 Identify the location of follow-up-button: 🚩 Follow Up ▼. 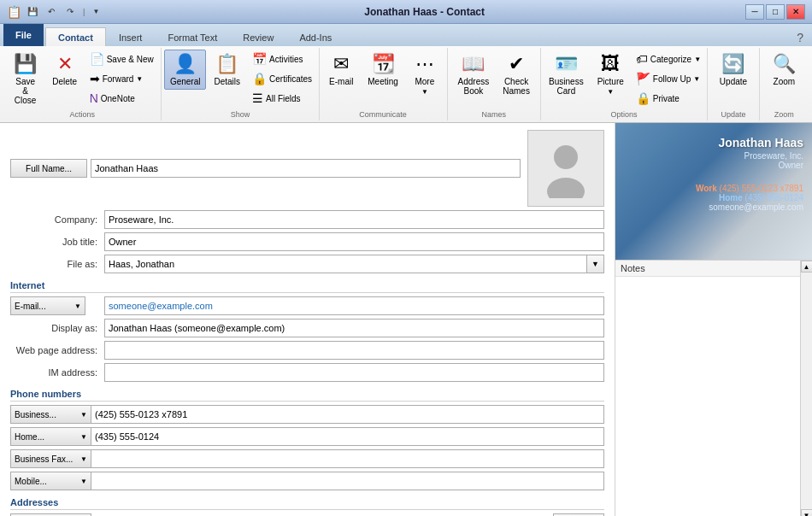
(668, 79).